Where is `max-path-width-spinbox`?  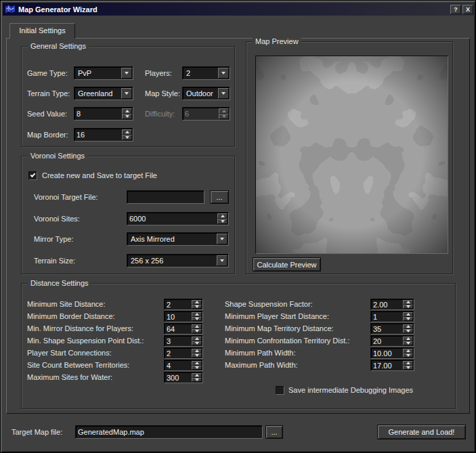
max-path-width-spinbox is located at coordinates (393, 366).